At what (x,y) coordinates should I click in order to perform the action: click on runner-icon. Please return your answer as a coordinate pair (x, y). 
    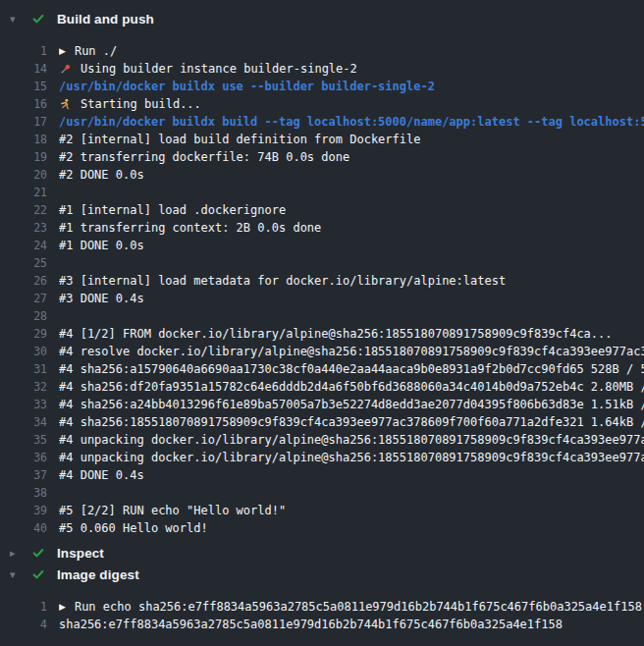
    Looking at the image, I should click on (67, 104).